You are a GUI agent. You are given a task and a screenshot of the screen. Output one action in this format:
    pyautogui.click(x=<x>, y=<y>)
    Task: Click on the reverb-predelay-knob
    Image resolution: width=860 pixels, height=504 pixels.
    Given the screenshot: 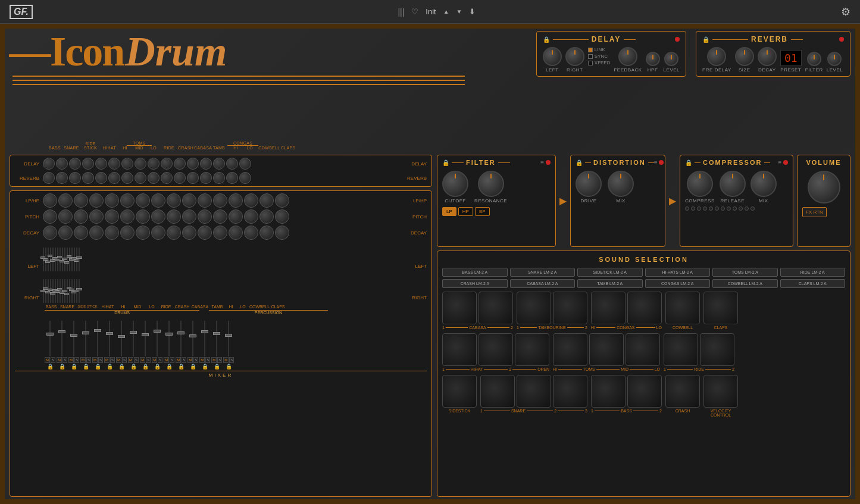 What is the action you would take?
    pyautogui.click(x=717, y=57)
    